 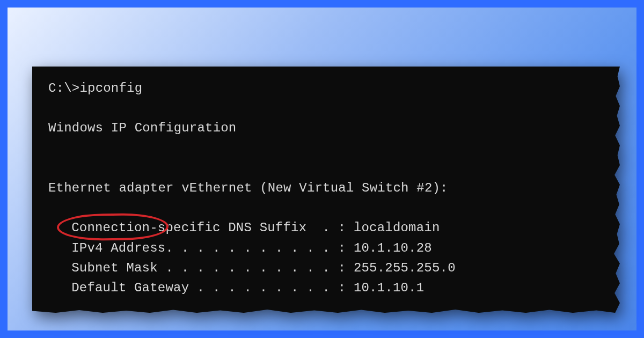 What do you see at coordinates (64, 88) in the screenshot?
I see `prompt: C:\>` at bounding box center [64, 88].